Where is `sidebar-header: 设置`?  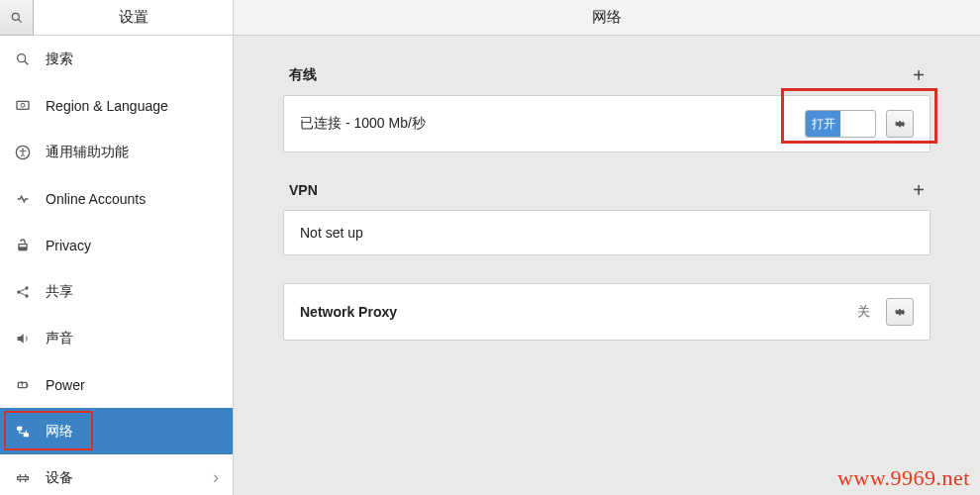 sidebar-header: 设置 is located at coordinates (117, 18).